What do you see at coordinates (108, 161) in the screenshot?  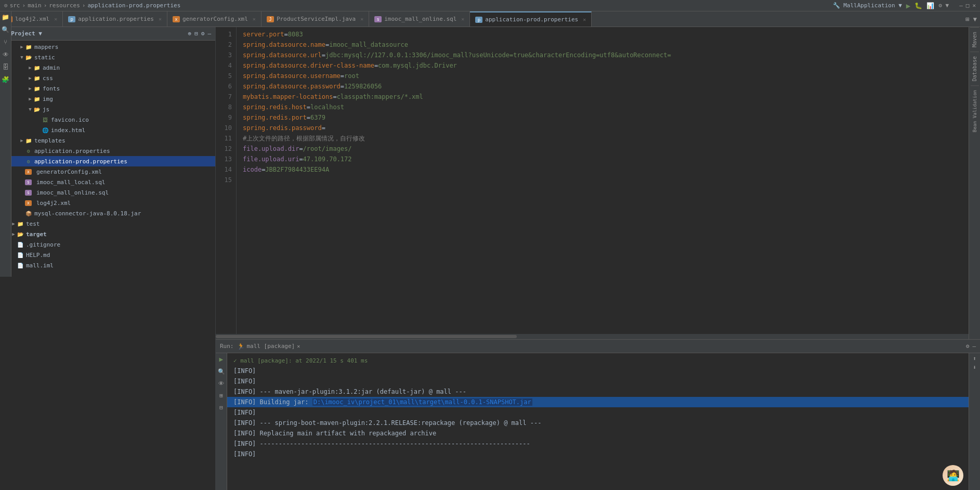 I see `tree-item-app-prod-props: ▶ ⚙ application-prod.properties` at bounding box center [108, 161].